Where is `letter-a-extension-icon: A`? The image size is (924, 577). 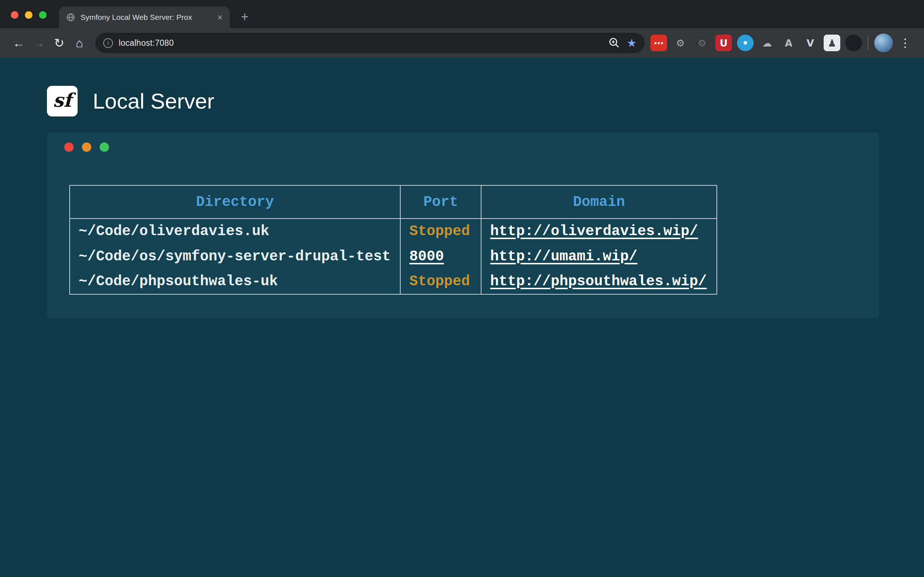 letter-a-extension-icon: A is located at coordinates (789, 43).